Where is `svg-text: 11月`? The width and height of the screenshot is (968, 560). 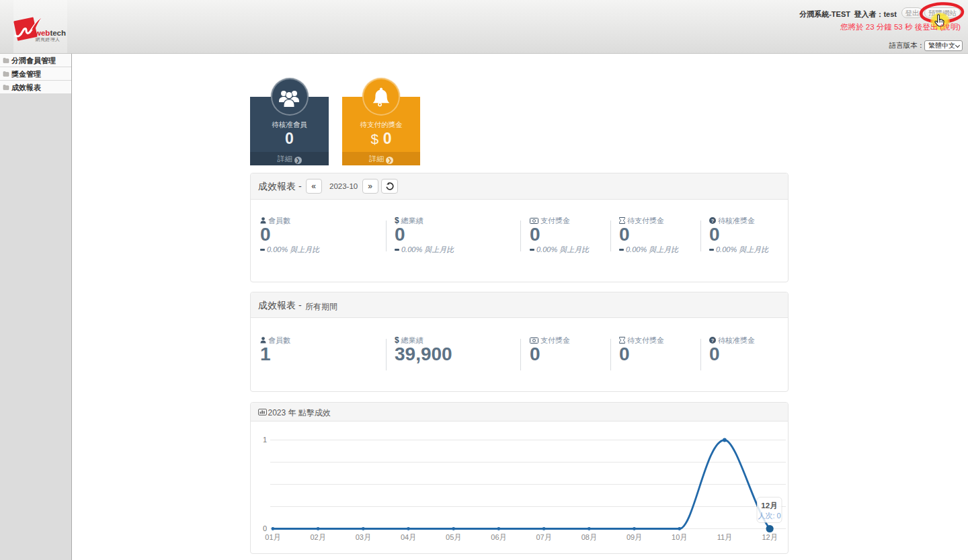
svg-text: 11月 is located at coordinates (725, 537).